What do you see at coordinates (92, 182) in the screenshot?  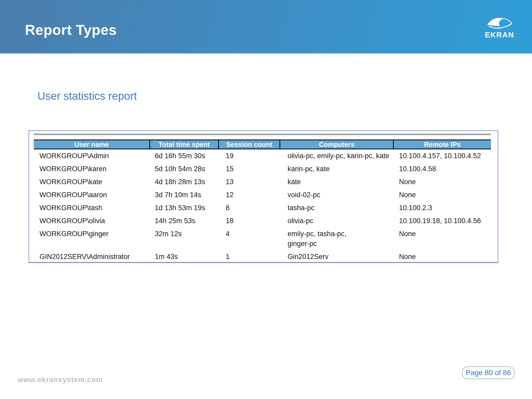 I see `cell-user-name: WORKGROUP\kate` at bounding box center [92, 182].